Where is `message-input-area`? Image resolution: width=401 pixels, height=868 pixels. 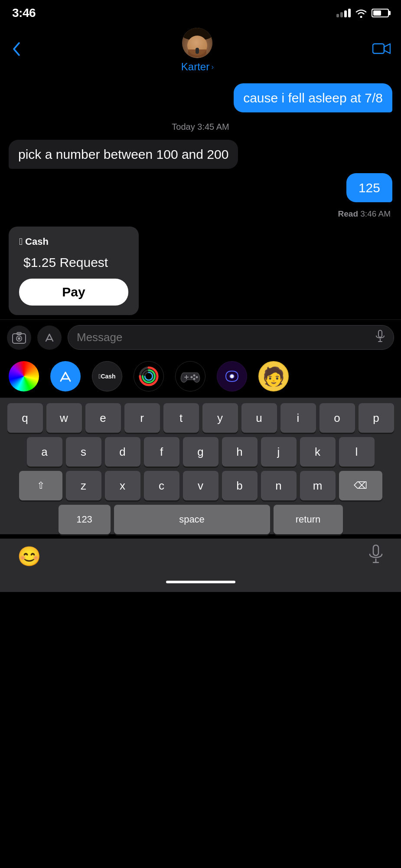 message-input-area is located at coordinates (200, 337).